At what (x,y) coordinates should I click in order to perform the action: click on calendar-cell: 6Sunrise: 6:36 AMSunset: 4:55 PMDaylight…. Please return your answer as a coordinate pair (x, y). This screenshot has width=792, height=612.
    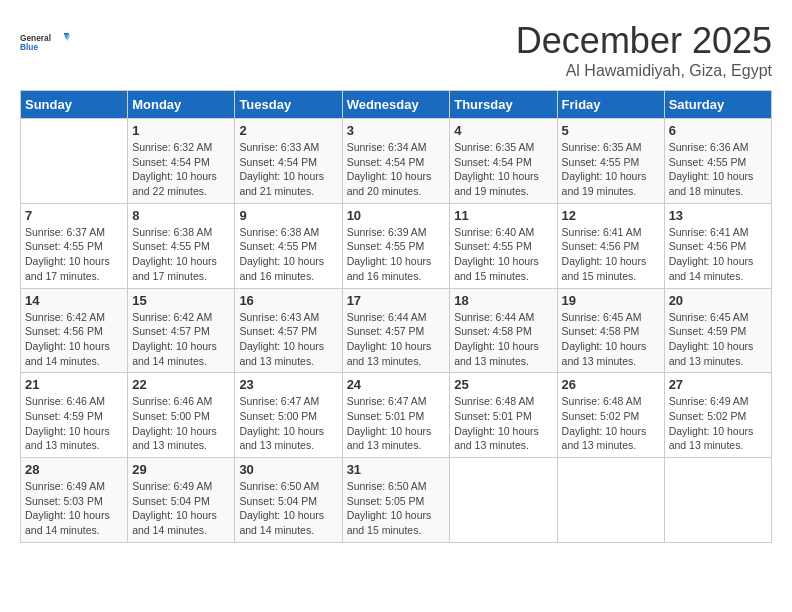
    Looking at the image, I should click on (718, 162).